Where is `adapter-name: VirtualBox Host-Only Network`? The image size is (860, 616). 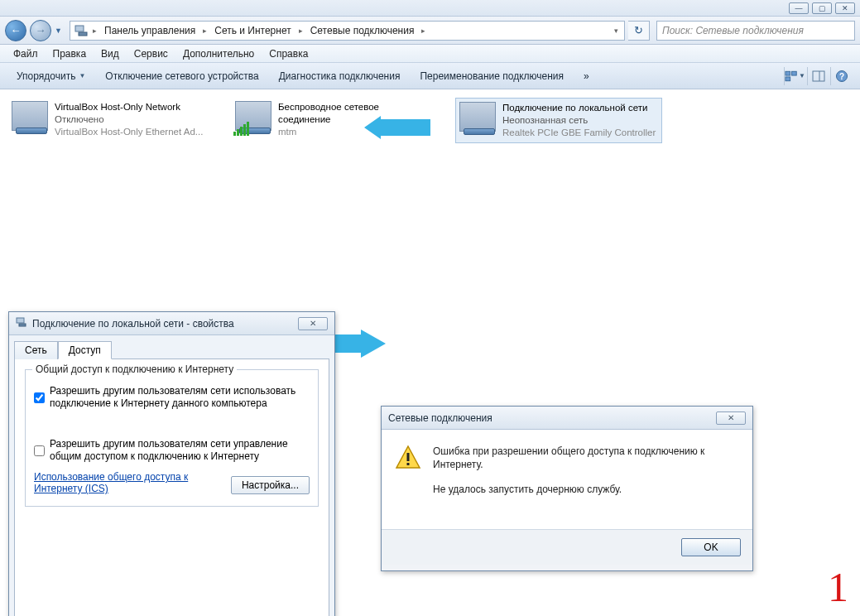
adapter-name: VirtualBox Host-Only Network is located at coordinates (129, 108).